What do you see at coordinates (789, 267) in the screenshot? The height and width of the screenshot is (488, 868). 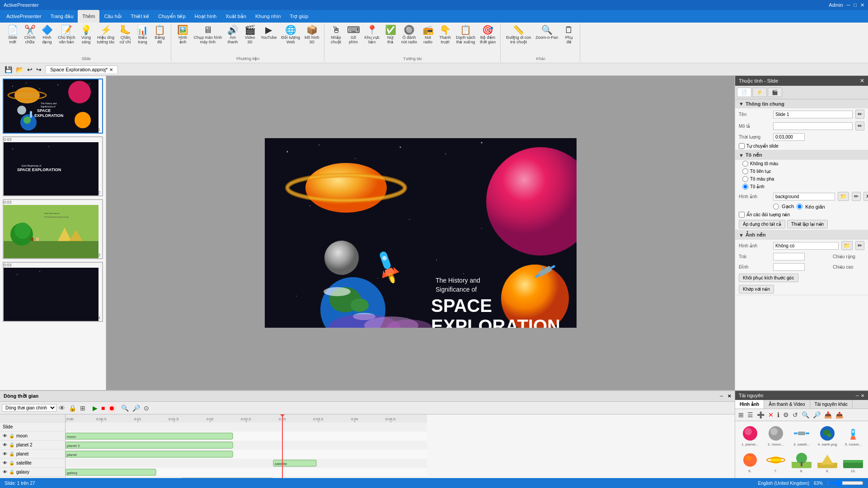 I see `props-top-input` at bounding box center [789, 267].